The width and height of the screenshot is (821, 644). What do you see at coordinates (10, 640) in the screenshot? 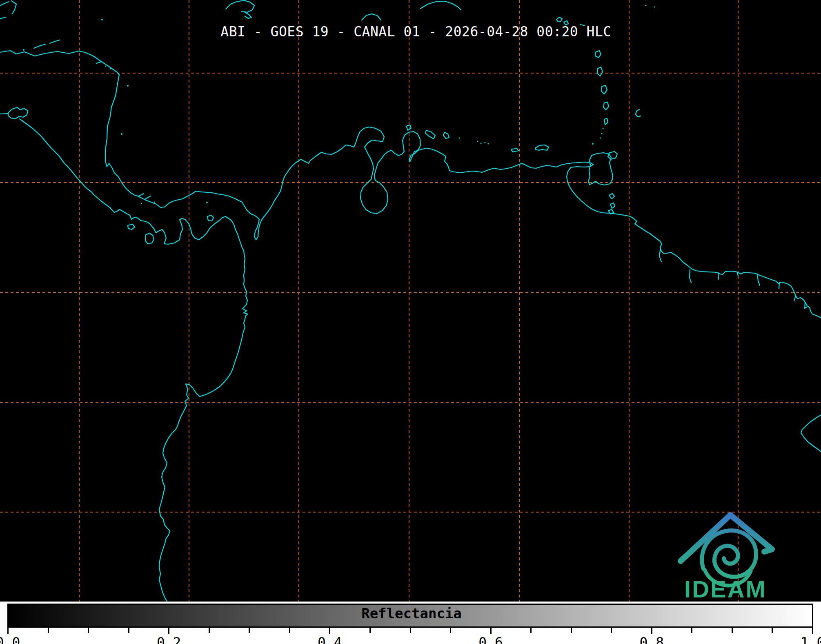
I see `colorbar-tick-label: 0.0` at bounding box center [10, 640].